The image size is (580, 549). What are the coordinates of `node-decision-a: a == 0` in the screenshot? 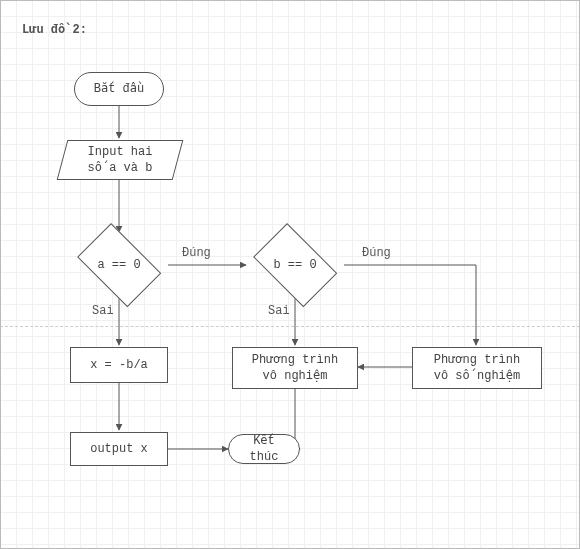 It's located at (119, 265).